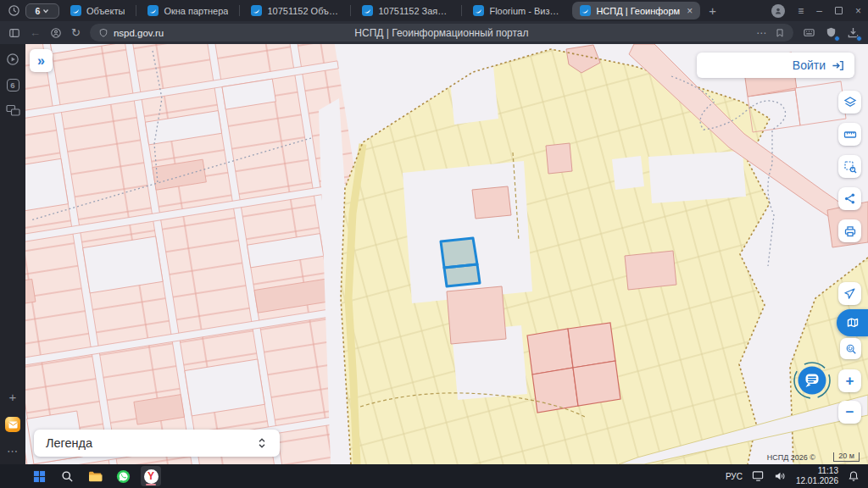  Describe the element at coordinates (849, 102) in the screenshot. I see `layers-tool-button` at that location.